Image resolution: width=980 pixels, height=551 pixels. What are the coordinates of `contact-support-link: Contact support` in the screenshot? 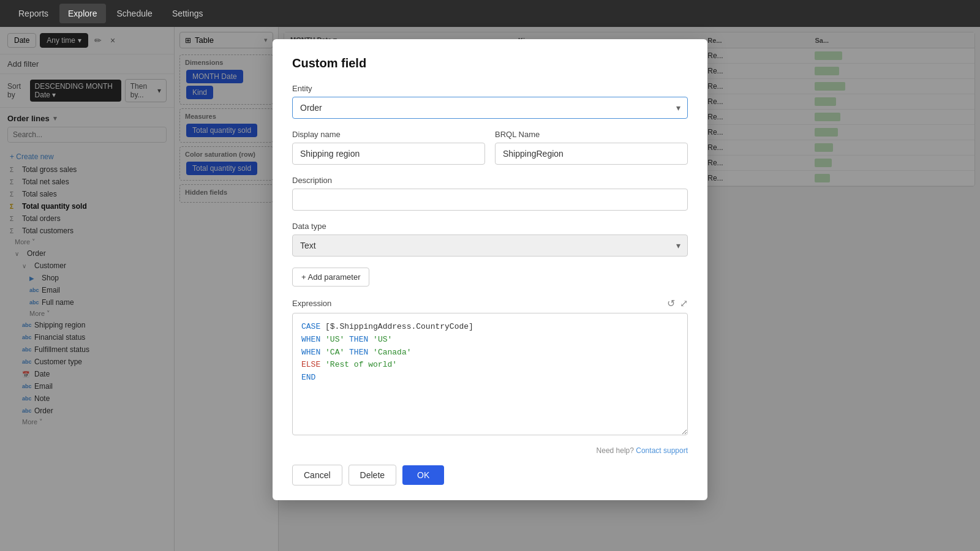 It's located at (662, 451).